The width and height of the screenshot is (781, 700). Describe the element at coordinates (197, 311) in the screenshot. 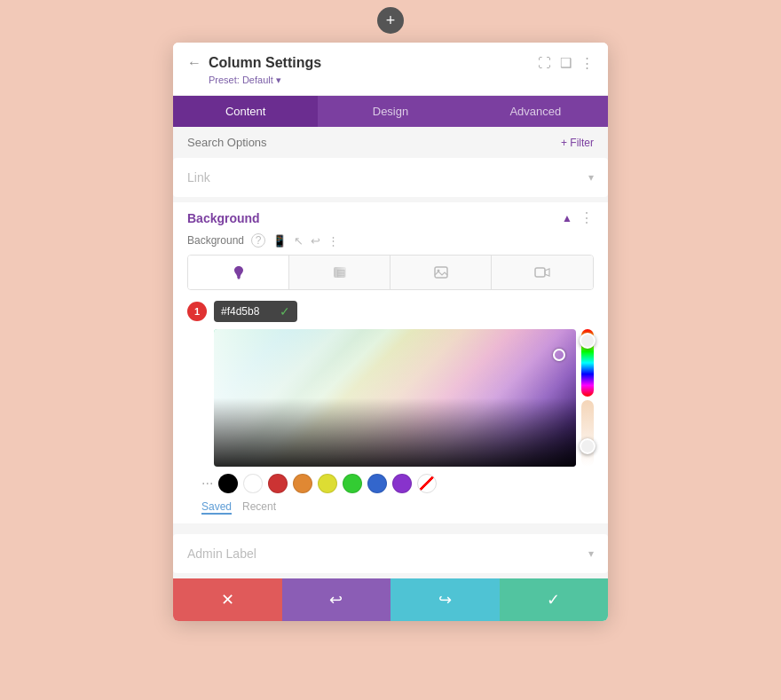

I see `step-indicator: 1` at that location.